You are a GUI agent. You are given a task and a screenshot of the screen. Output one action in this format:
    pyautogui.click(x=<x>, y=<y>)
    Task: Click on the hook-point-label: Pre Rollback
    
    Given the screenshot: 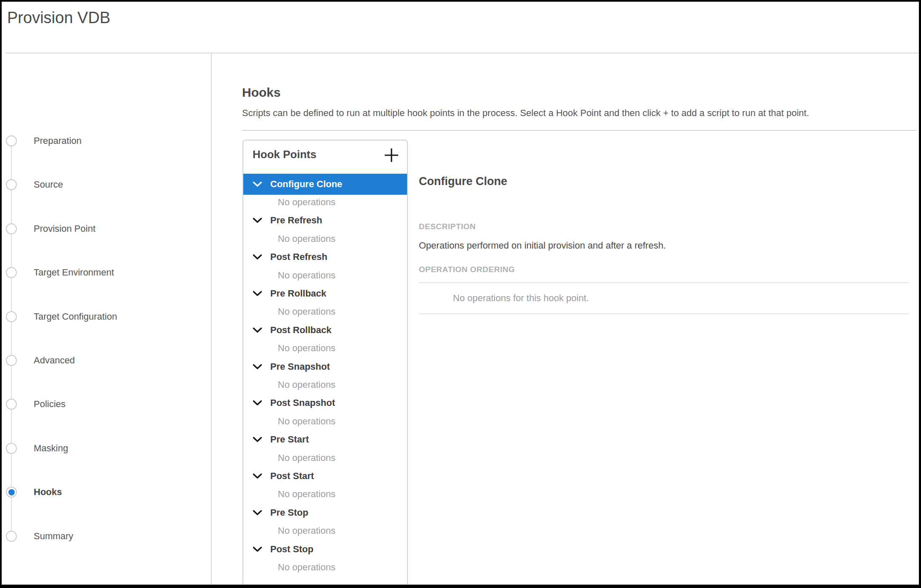 What is the action you would take?
    pyautogui.click(x=298, y=294)
    